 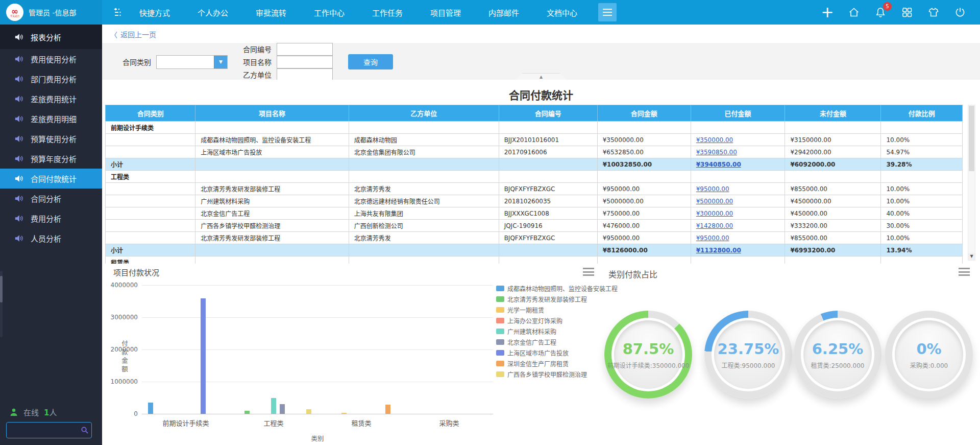 I want to click on bar-北京清芳秀发研发部装修工程, so click(x=247, y=412).